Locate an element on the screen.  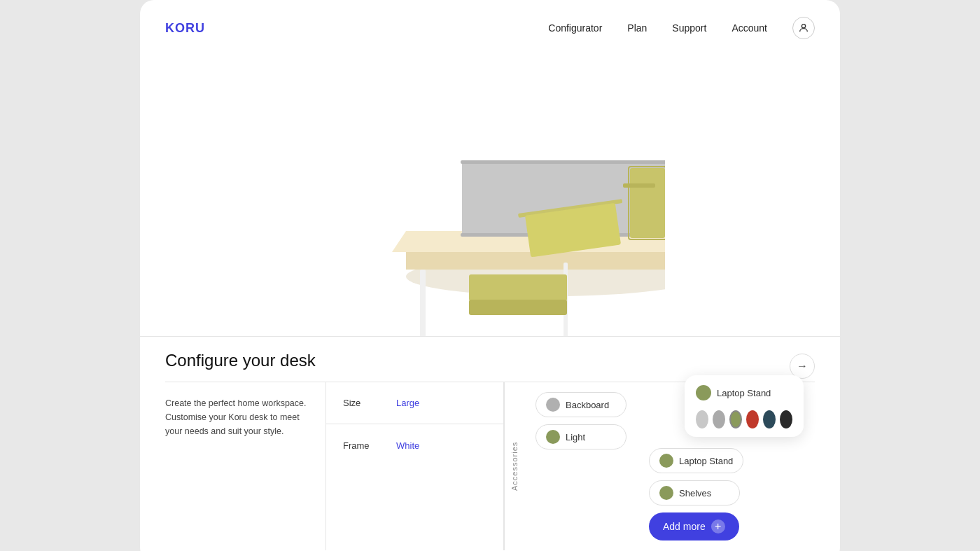
accessories-grid: Backboard Light is located at coordinates (581, 466).